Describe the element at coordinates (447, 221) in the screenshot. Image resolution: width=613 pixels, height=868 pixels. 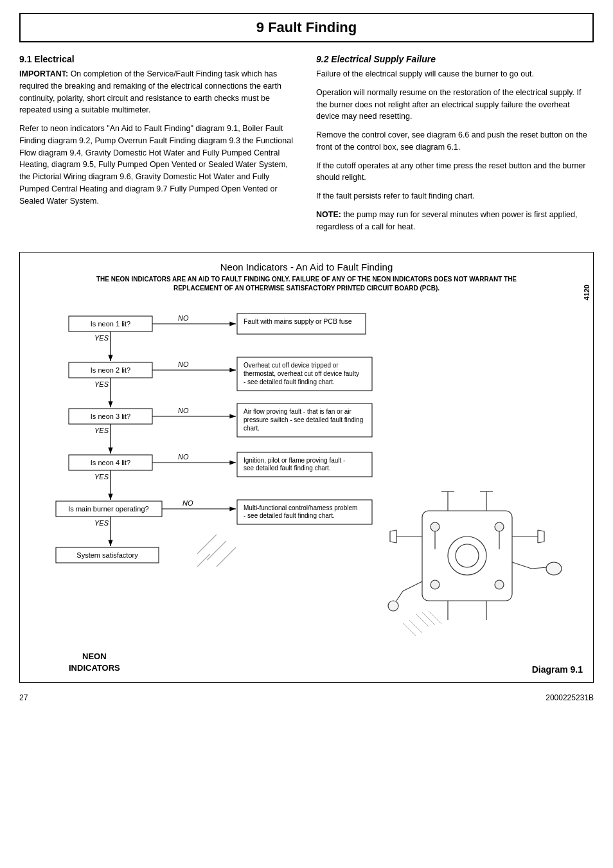
I see `section-92-para6-rest: the pump may run for several minutes whe…` at that location.